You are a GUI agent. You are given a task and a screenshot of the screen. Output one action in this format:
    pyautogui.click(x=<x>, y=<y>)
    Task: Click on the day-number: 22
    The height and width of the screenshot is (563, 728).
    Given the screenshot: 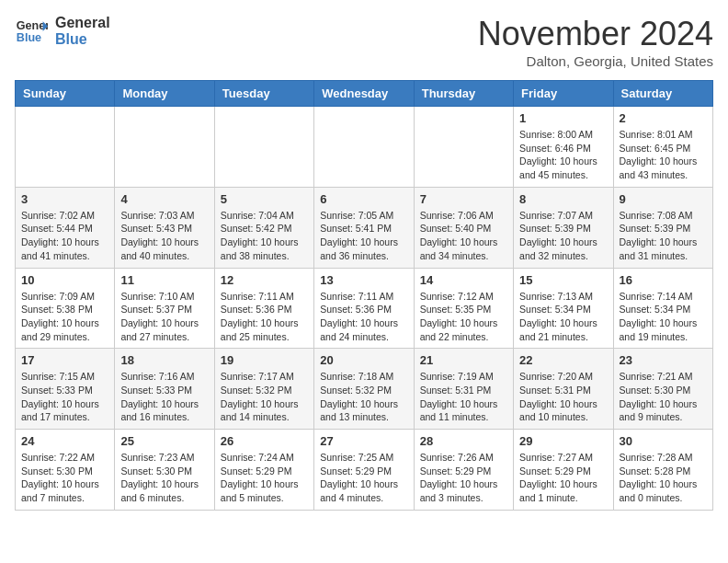 What is the action you would take?
    pyautogui.click(x=563, y=361)
    